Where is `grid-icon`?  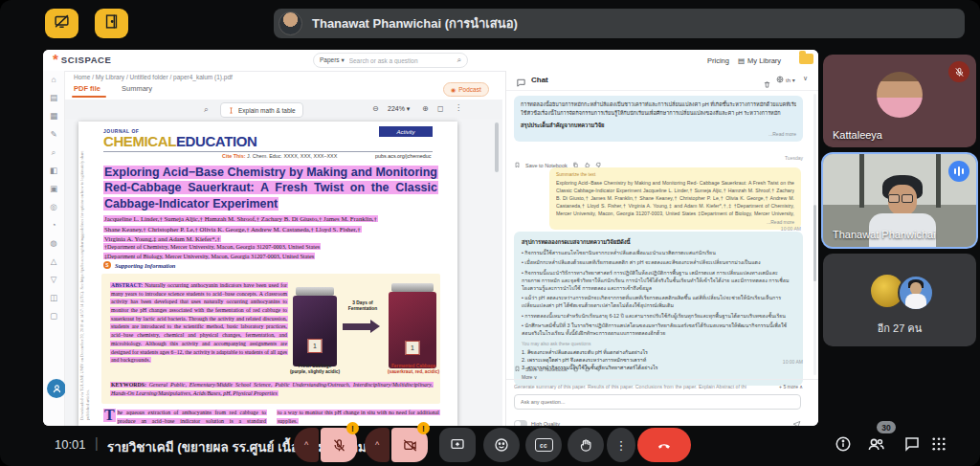
grid-icon is located at coordinates (939, 444).